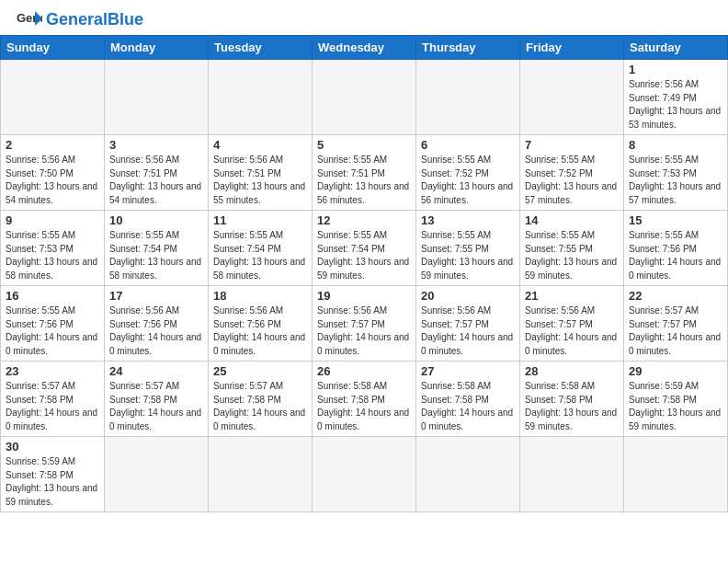 This screenshot has height=563, width=728. What do you see at coordinates (53, 248) in the screenshot?
I see `calendar-day-cell: 9Sunrise: 5:55 AMSunset: 7:53 PMDaylight…` at bounding box center [53, 248].